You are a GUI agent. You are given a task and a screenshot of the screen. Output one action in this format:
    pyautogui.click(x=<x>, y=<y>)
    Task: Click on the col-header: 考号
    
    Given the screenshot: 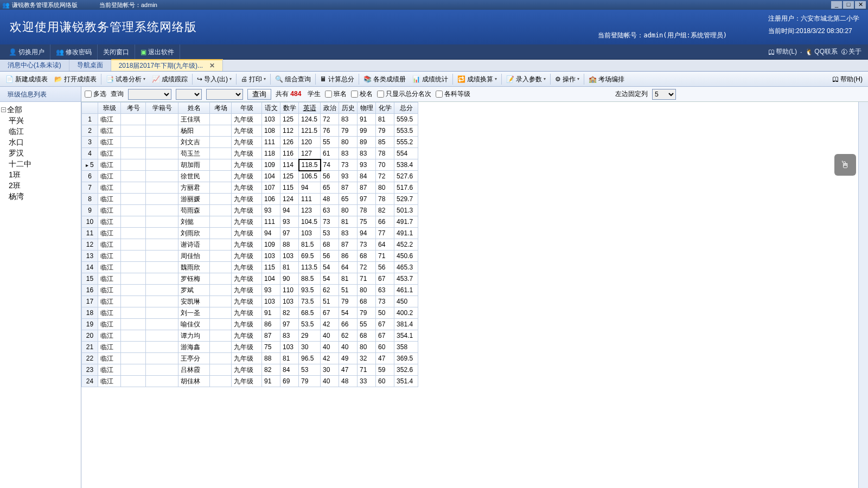 What is the action you would take?
    pyautogui.click(x=133, y=108)
    